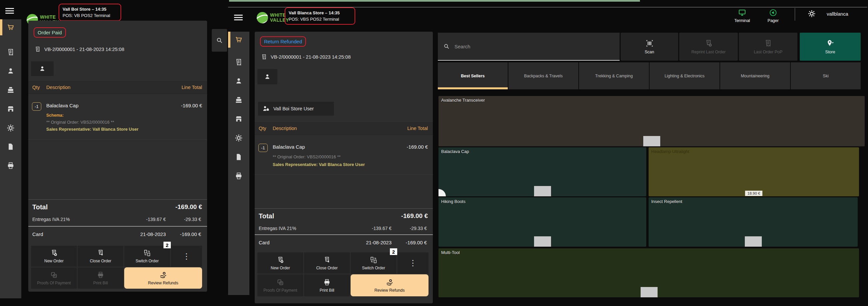 The image size is (868, 306). I want to click on settings-button, so click(812, 14).